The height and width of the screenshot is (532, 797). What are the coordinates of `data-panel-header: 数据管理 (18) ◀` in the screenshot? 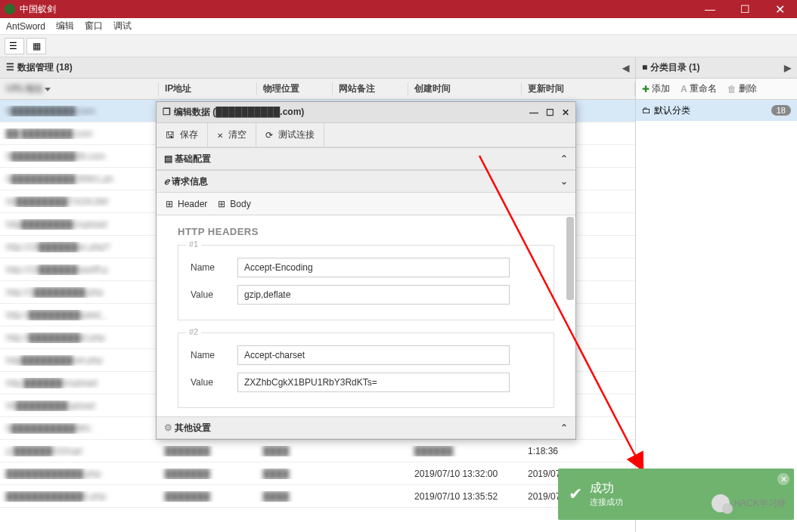 It's located at (318, 68).